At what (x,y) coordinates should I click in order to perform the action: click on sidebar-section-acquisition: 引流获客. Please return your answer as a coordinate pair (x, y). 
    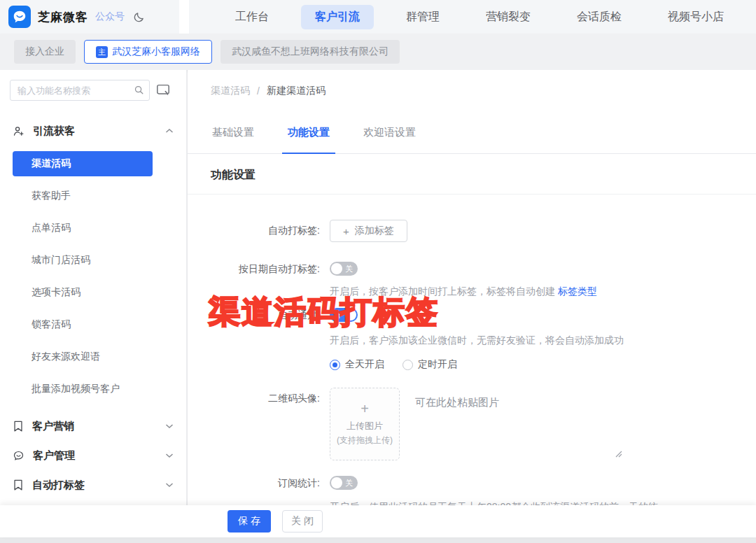
    Looking at the image, I should click on (93, 131).